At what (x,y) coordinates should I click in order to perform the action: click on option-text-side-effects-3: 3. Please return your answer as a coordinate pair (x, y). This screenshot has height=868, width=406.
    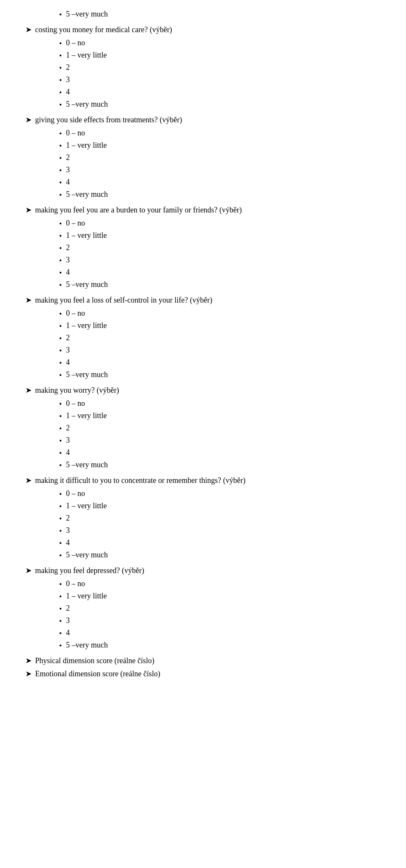
    Looking at the image, I should click on (68, 170).